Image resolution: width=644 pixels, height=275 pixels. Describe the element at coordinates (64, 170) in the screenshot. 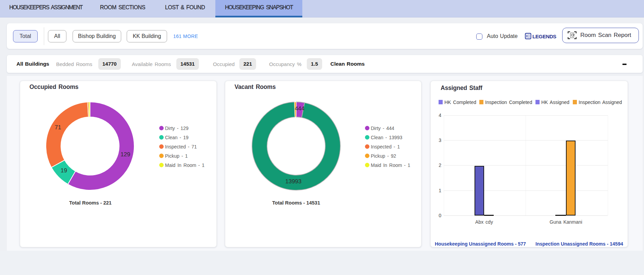

I see `svg-text: 19` at that location.